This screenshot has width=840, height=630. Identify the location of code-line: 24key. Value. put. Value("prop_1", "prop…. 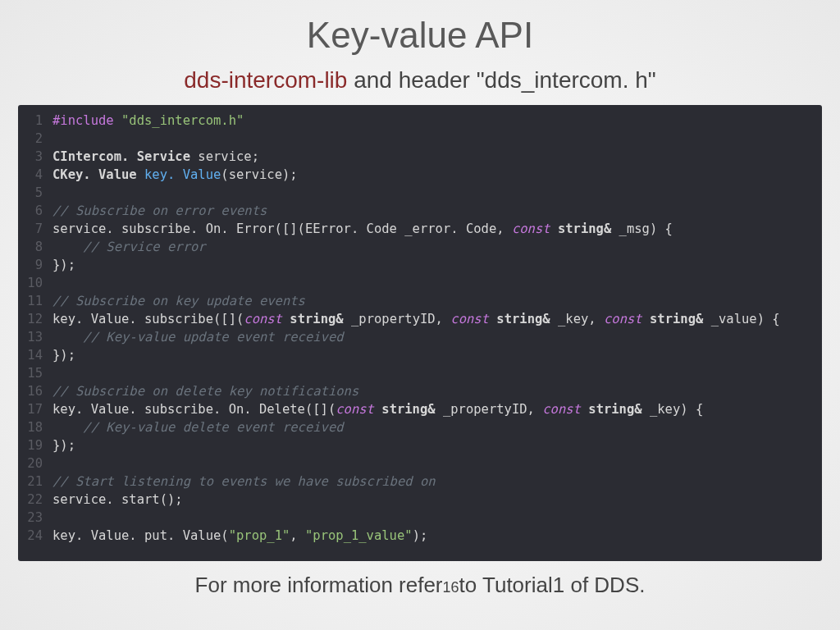
(420, 536).